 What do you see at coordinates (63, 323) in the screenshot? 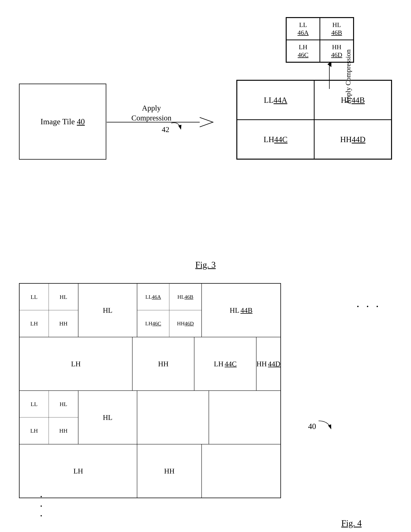
I see `mini-cell-hh: HH` at bounding box center [63, 323].